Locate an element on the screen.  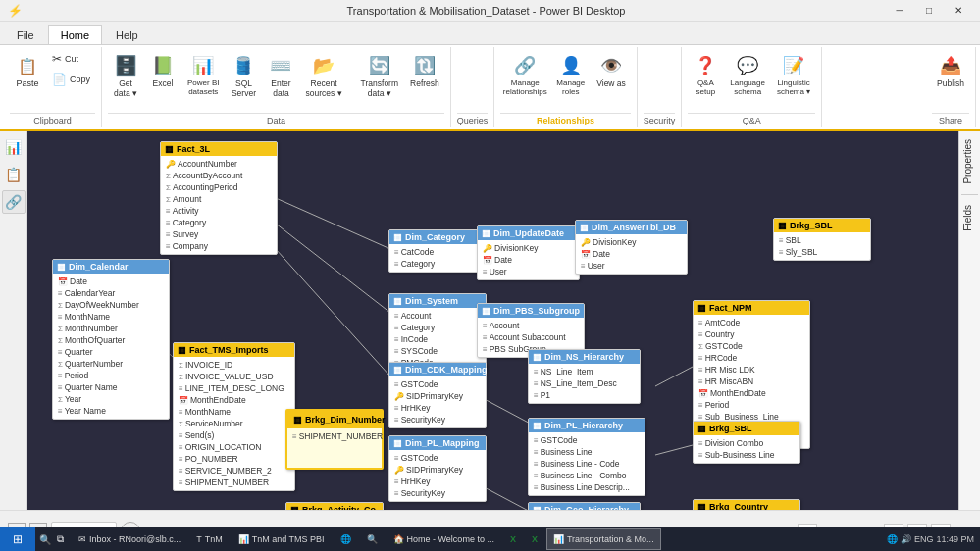
refresh-button: 🔃 Refresh is located at coordinates (425, 71).